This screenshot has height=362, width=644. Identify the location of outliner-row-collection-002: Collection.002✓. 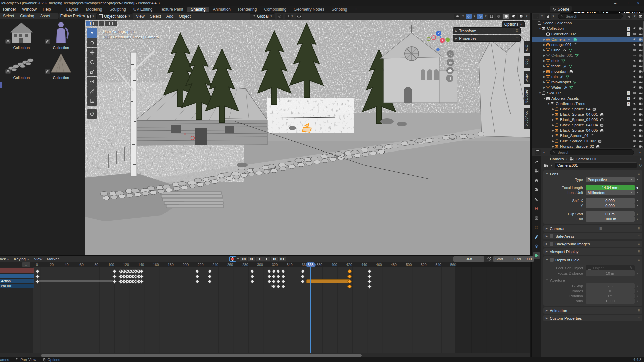
(588, 34).